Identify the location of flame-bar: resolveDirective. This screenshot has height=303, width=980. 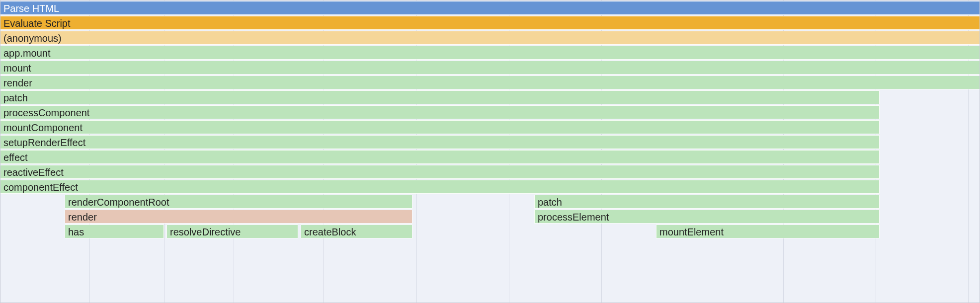
(233, 231).